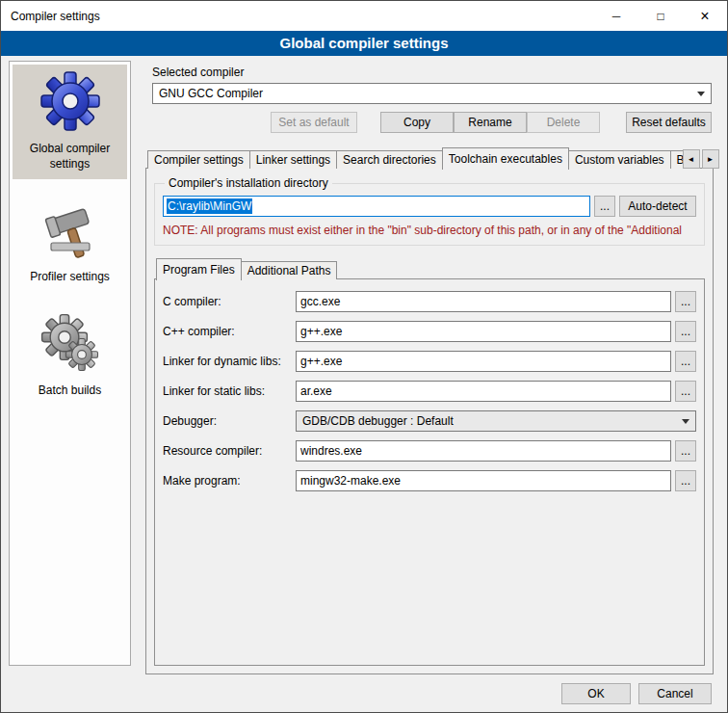 Image resolution: width=728 pixels, height=713 pixels. Describe the element at coordinates (686, 451) in the screenshot. I see `resource-compiler-browse-button: ...` at that location.